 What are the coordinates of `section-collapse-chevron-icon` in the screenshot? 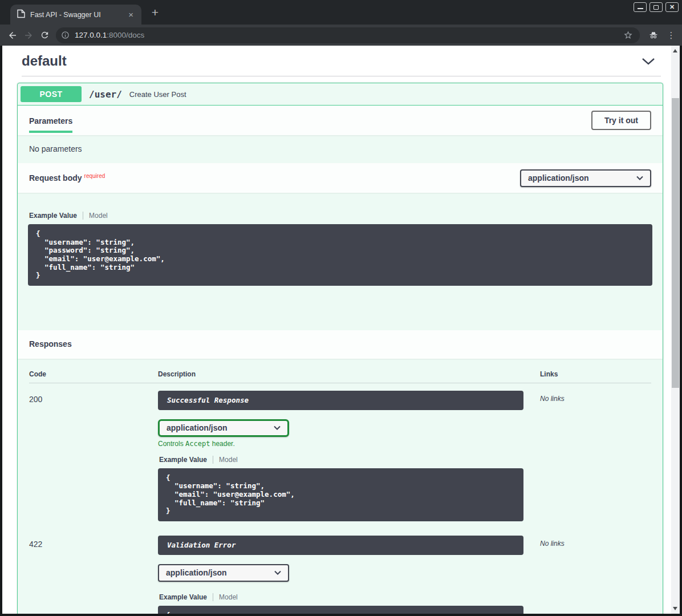 It's located at (648, 62).